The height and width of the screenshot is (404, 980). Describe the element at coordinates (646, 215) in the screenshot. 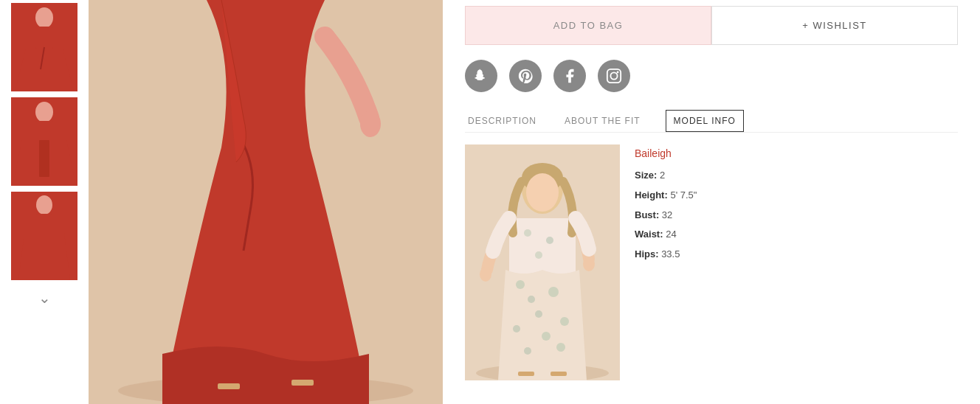

I see `bust-label: Bust:` at that location.